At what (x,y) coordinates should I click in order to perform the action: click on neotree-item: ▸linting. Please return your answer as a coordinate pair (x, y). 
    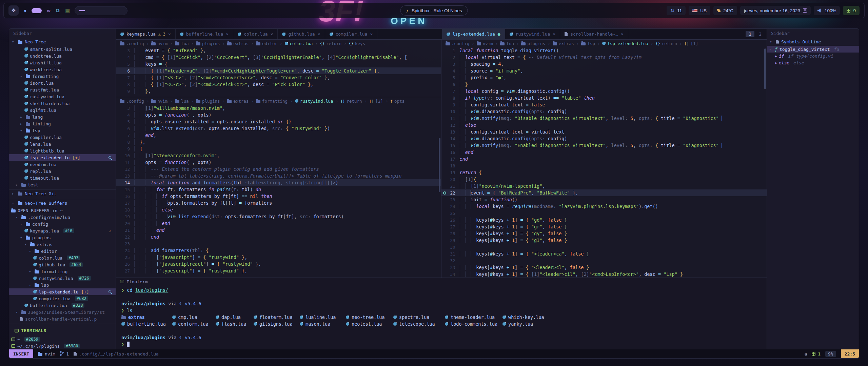
    Looking at the image, I should click on (62, 124).